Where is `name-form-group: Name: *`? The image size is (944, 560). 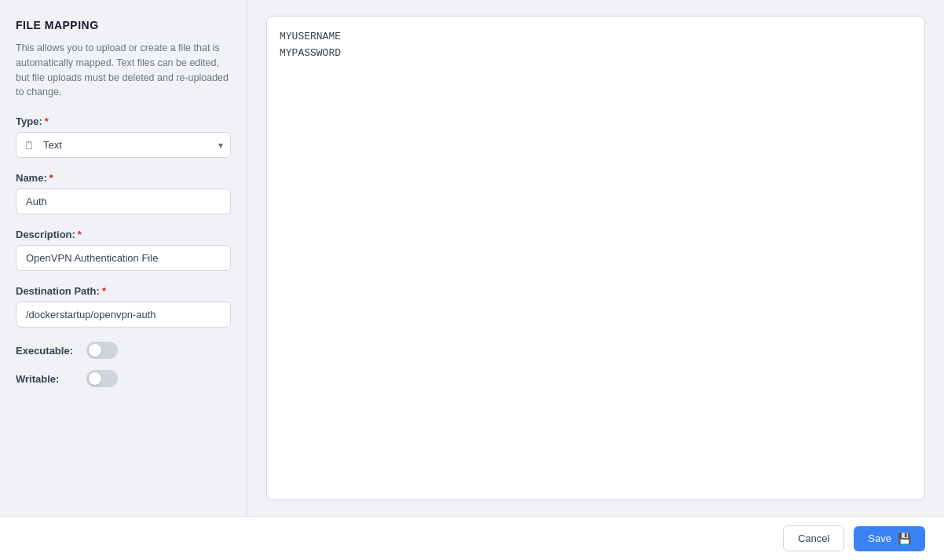
name-form-group: Name: * is located at coordinates (123, 193).